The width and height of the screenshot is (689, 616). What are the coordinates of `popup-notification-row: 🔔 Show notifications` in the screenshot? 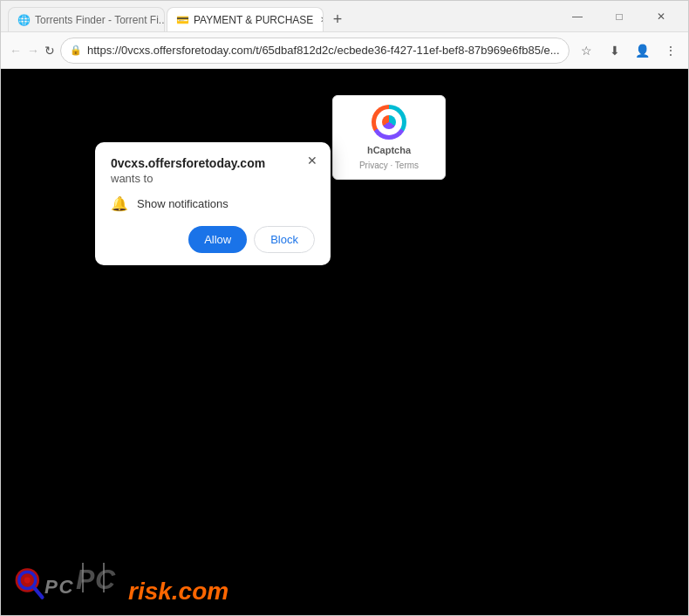 It's located at (213, 204).